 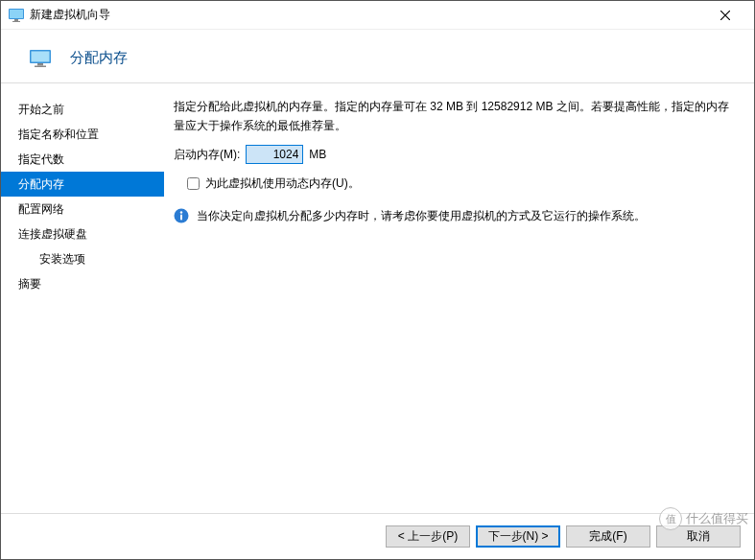 I want to click on step-before-begin: 开始之前, so click(x=83, y=109).